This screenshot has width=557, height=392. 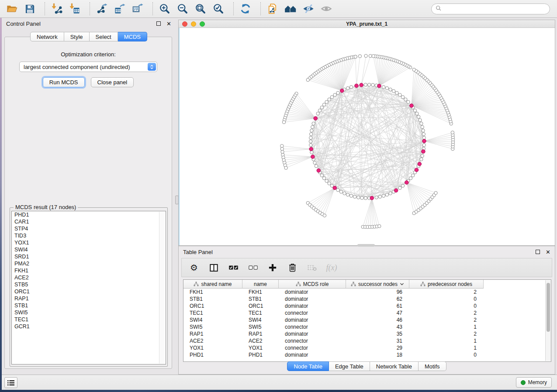 I want to click on import-table-icon, so click(x=75, y=9).